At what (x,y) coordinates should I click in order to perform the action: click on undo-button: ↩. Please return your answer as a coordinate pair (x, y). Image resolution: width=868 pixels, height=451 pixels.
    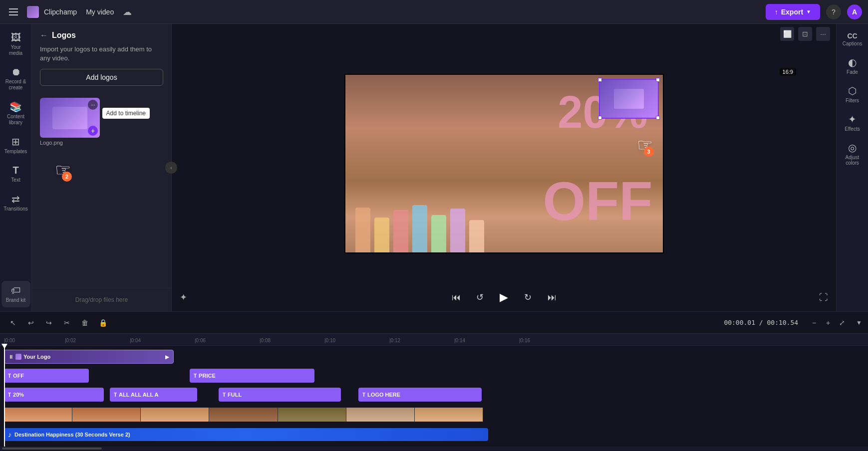
    Looking at the image, I should click on (31, 323).